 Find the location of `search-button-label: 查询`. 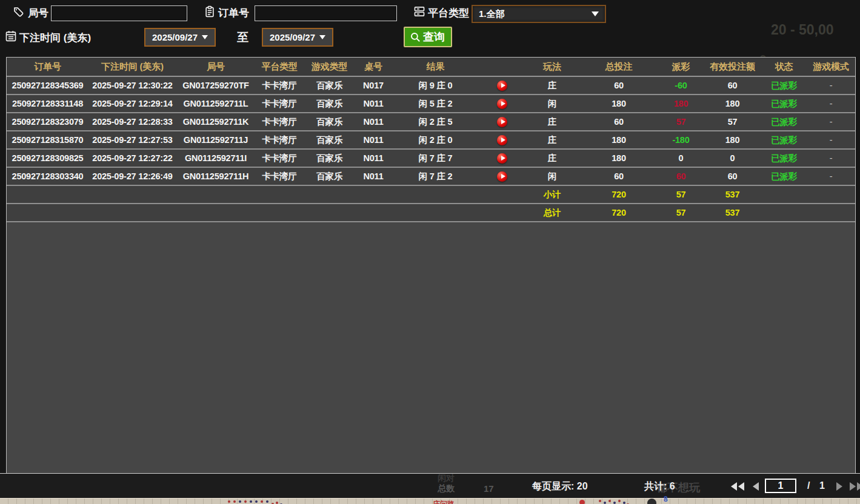

search-button-label: 查询 is located at coordinates (434, 37).